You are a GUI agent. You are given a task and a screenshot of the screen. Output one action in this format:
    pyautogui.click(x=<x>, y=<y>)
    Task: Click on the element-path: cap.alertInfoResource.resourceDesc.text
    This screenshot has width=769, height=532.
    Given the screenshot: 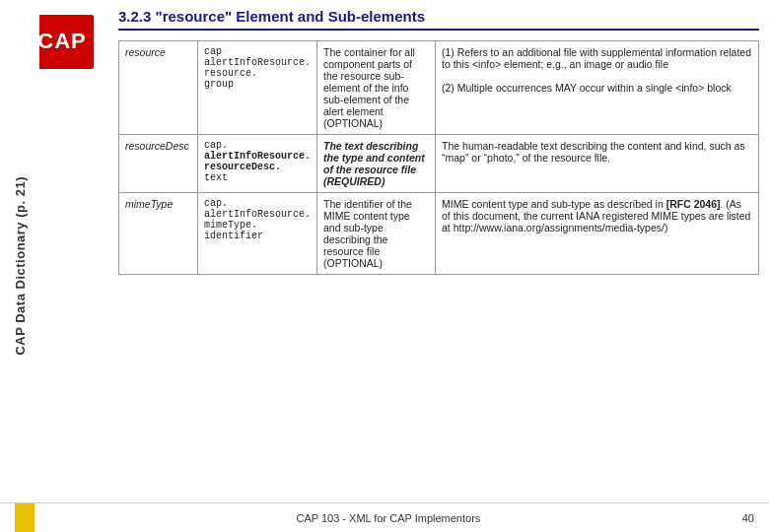 What is the action you would take?
    pyautogui.click(x=258, y=164)
    